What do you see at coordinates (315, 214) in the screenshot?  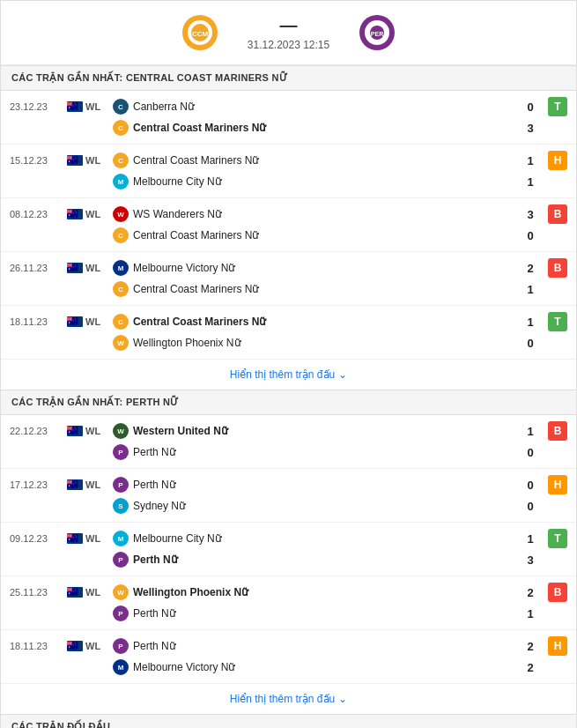 I see `team-name: W WS Wanderers Nữ` at bounding box center [315, 214].